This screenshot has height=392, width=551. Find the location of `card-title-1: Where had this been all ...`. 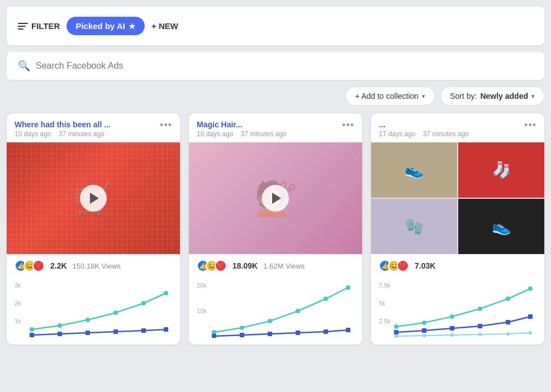

card-title-1: Where had this been all ... is located at coordinates (63, 125).